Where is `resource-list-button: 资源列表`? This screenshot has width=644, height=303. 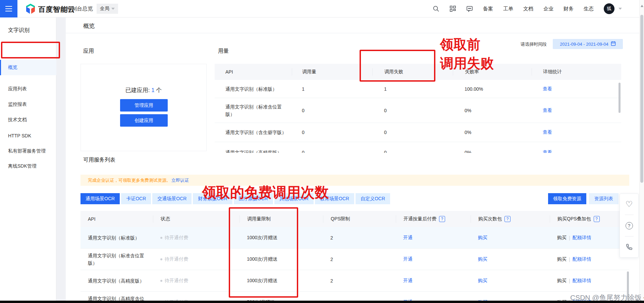 resource-list-button: 资源列表 is located at coordinates (604, 199).